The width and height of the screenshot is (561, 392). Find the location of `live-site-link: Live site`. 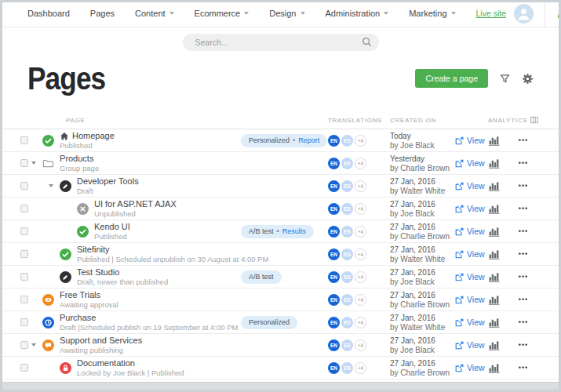

live-site-link: Live site is located at coordinates (491, 13).